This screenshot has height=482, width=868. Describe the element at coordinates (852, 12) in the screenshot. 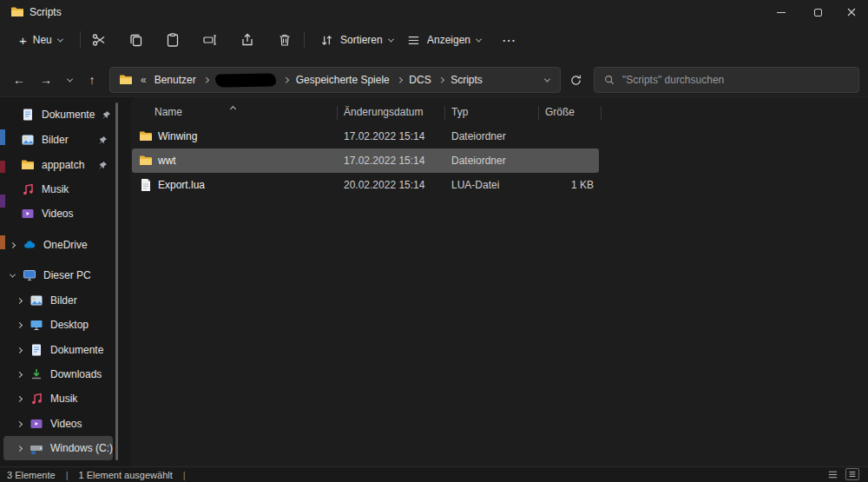

I see `close-icon` at that location.